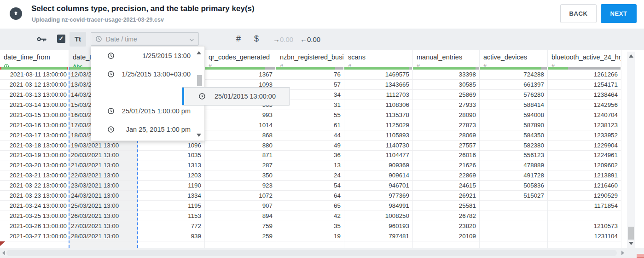 The image size is (644, 258). Describe the element at coordinates (311, 186) in the screenshot. I see `table-row: 2021-03-22 13:00:0023/03/2021 13:0011909…` at that location.